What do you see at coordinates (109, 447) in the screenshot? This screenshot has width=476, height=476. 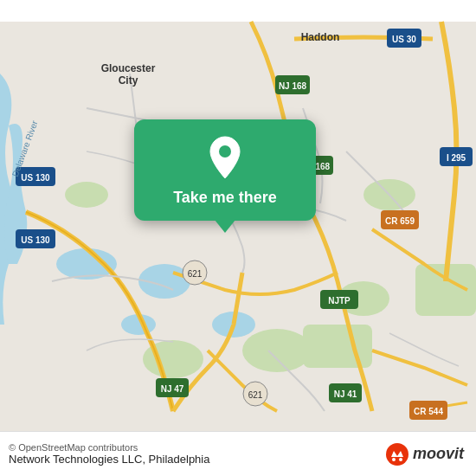 I see `copyright-text: © OpenStreetMap contributors` at bounding box center [109, 447].